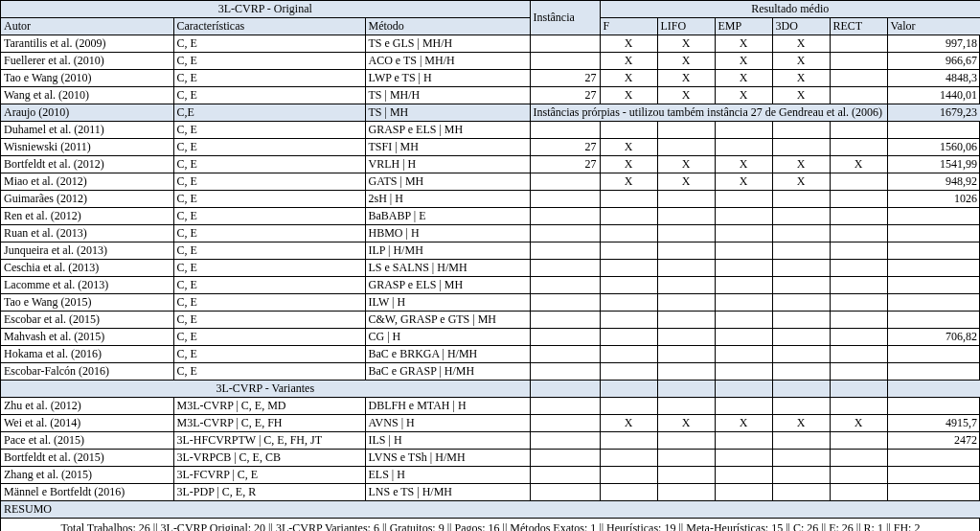  I want to click on table-row: Ruan et al. (2013)C, EHBMO | H, so click(490, 234).